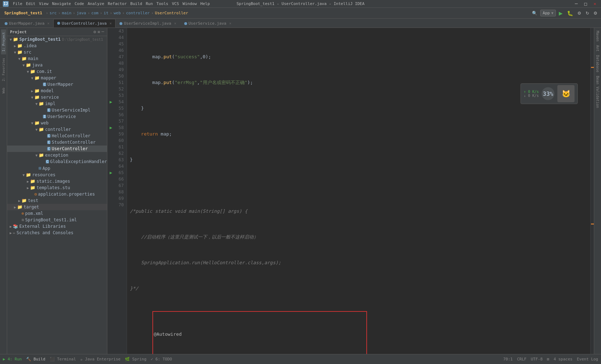 The image size is (601, 364). What do you see at coordinates (138, 13) in the screenshot?
I see `breadcrumb-controller: controller` at bounding box center [138, 13].